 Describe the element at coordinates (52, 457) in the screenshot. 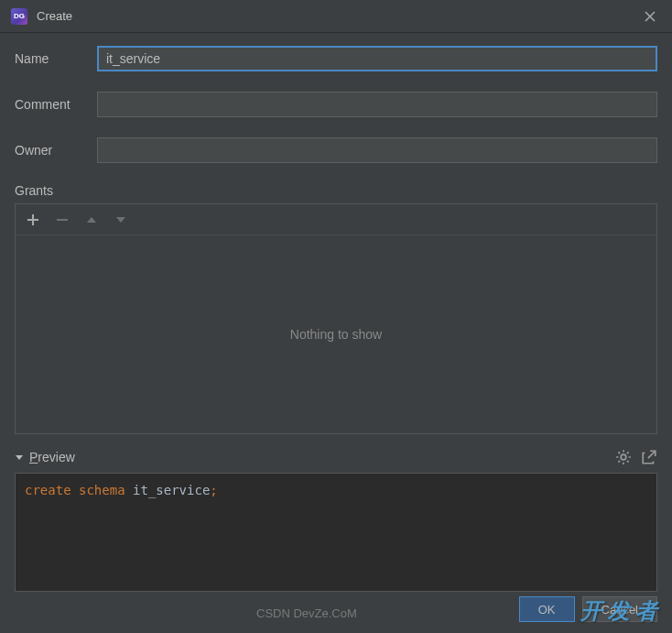

I see `preview-label: Preview` at that location.